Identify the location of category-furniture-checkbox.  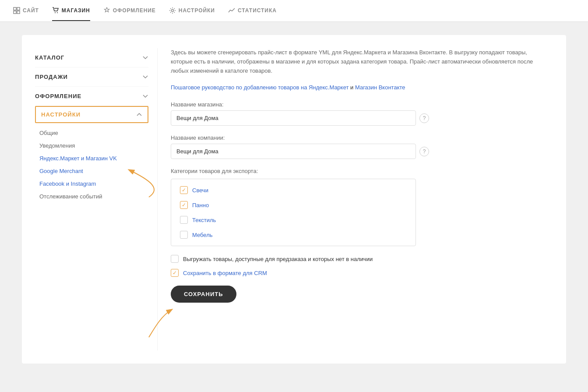
(184, 235).